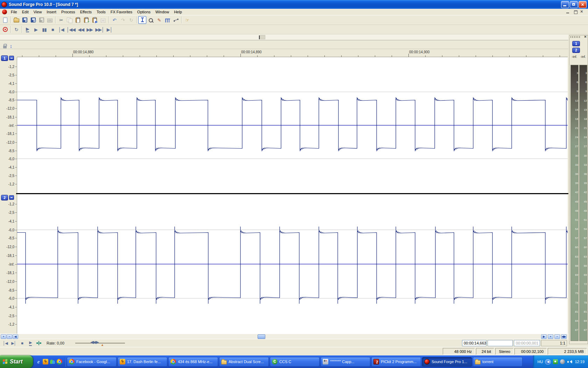 This screenshot has width=588, height=368. I want to click on restore-button, so click(574, 5).